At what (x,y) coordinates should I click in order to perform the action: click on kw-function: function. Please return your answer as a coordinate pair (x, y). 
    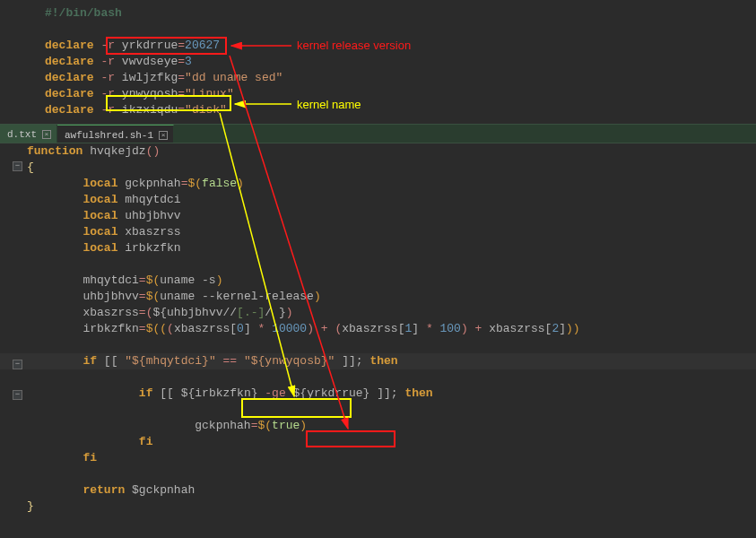
    Looking at the image, I should click on (55, 151).